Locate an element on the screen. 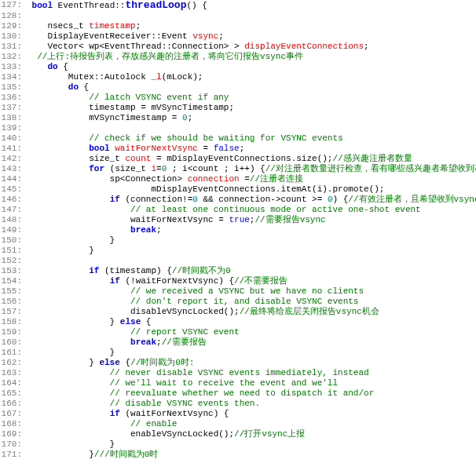 This screenshot has width=476, height=463. line-number: 166: is located at coordinates (13, 403).